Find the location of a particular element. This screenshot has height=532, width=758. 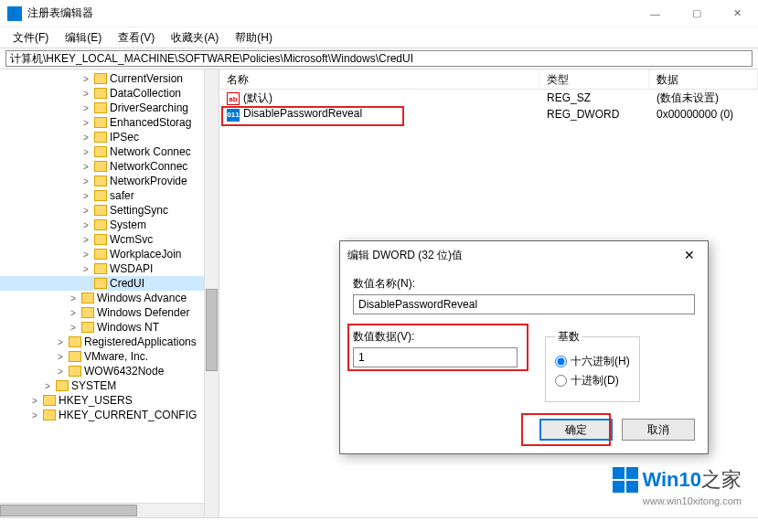

menu-favorites: 收藏夹(A) is located at coordinates (195, 38).